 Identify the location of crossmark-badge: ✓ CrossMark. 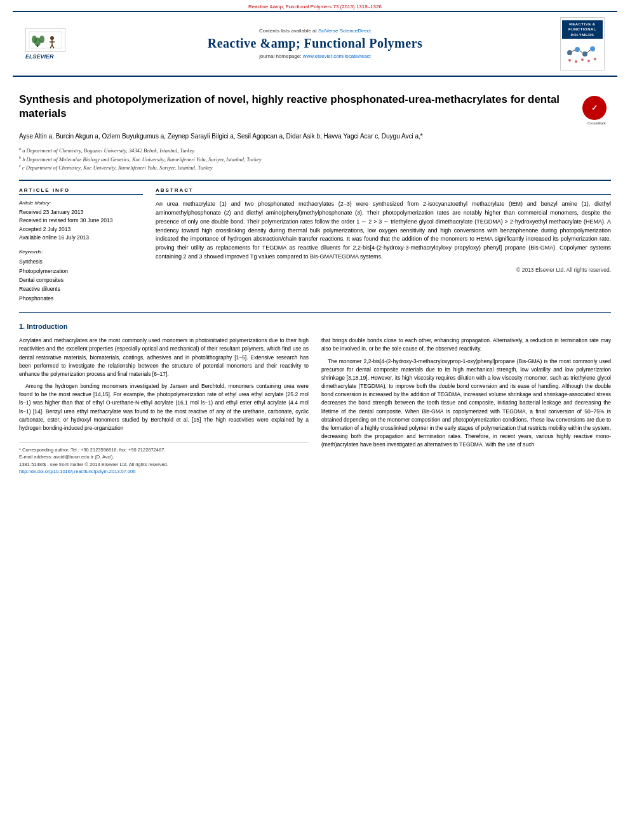
(597, 110).